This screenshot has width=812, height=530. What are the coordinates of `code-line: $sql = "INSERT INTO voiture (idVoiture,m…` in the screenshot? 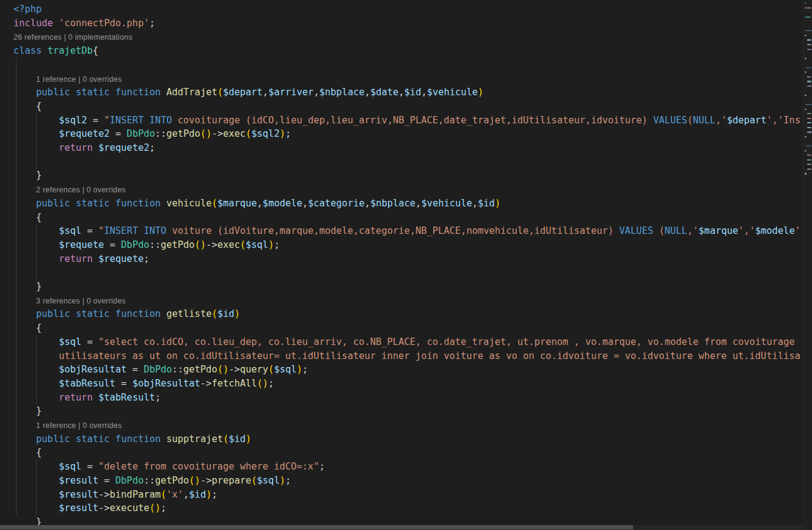 It's located at (407, 231).